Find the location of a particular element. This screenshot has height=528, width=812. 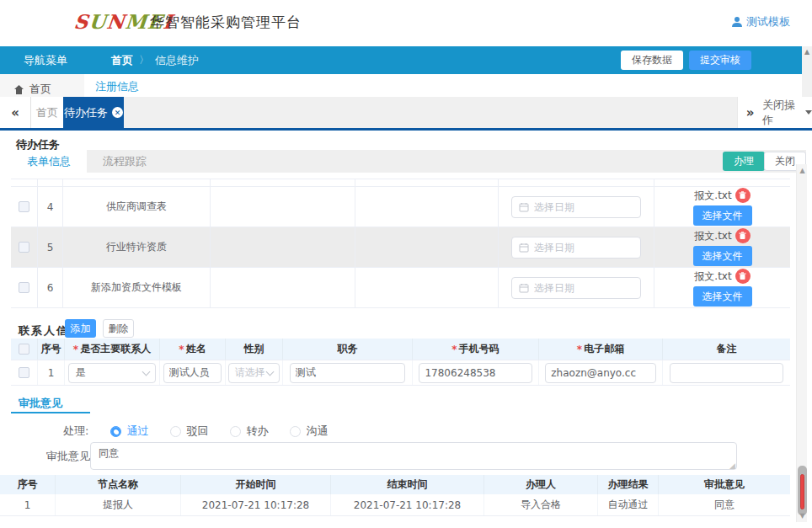

breadcrumb-current: 信息维护 is located at coordinates (177, 61).